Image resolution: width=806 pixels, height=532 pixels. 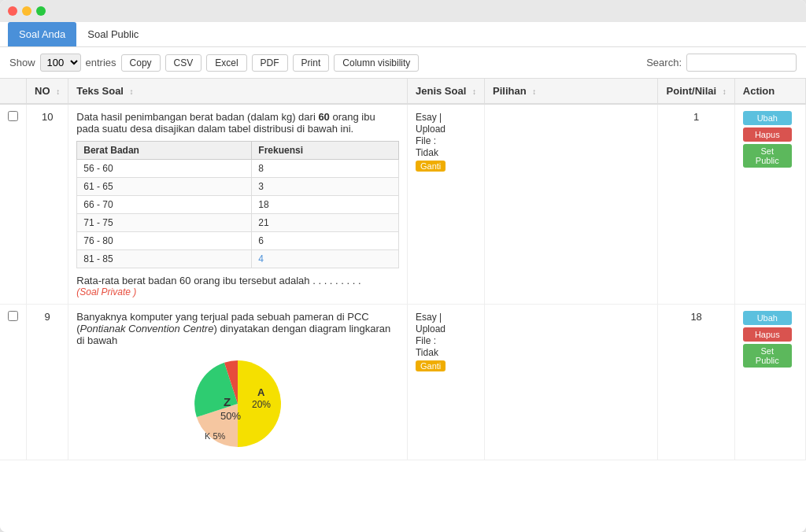 I want to click on close-dot, so click(x=13, y=11).